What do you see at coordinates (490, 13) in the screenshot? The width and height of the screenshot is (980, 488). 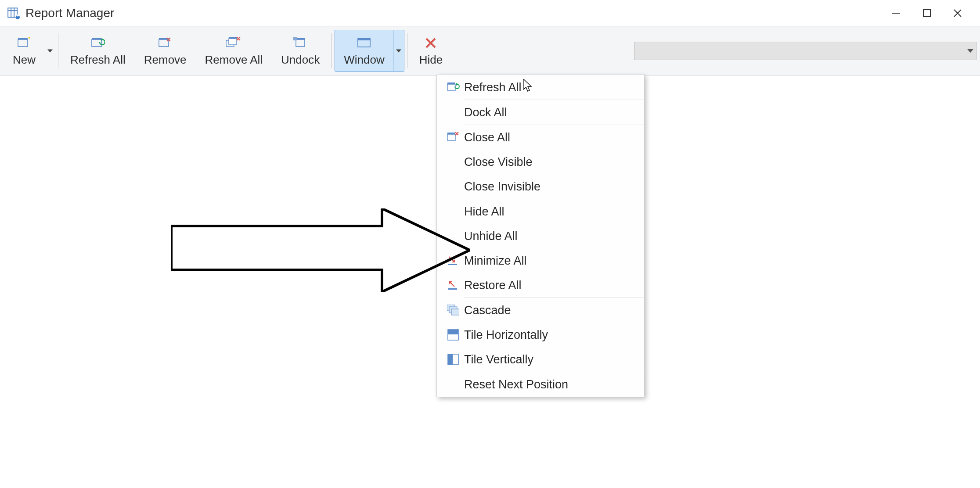 I see `titlebar: Report Manager` at bounding box center [490, 13].